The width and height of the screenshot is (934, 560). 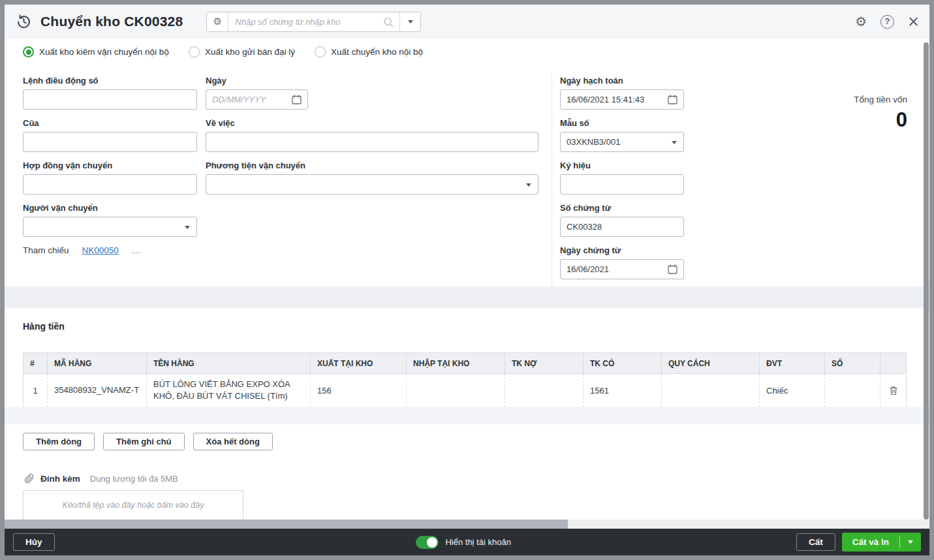 What do you see at coordinates (29, 478) in the screenshot?
I see `paperclip-icon` at bounding box center [29, 478].